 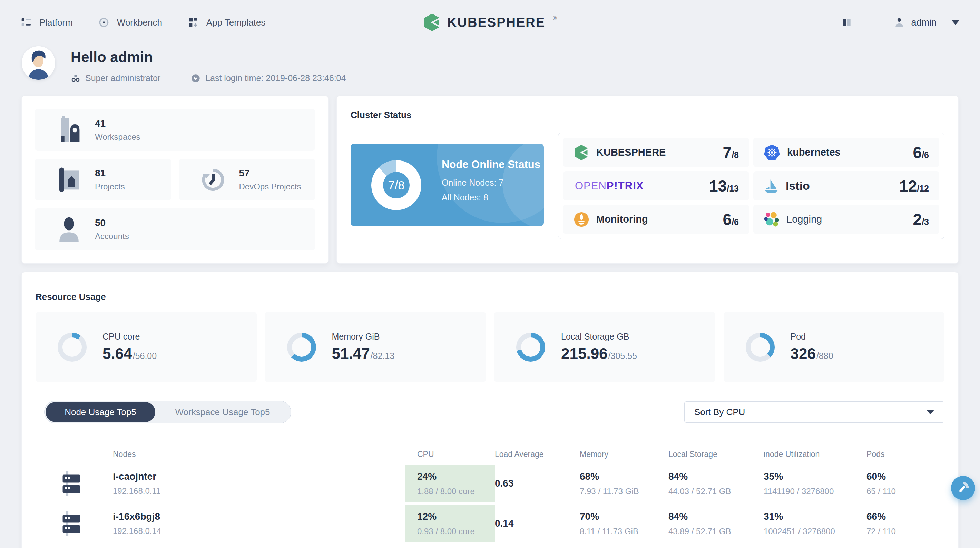 What do you see at coordinates (490, 347) in the screenshot?
I see `resource-gauges: CPU core 5.64/56.00 Memory GiB 51.47/82.…` at bounding box center [490, 347].